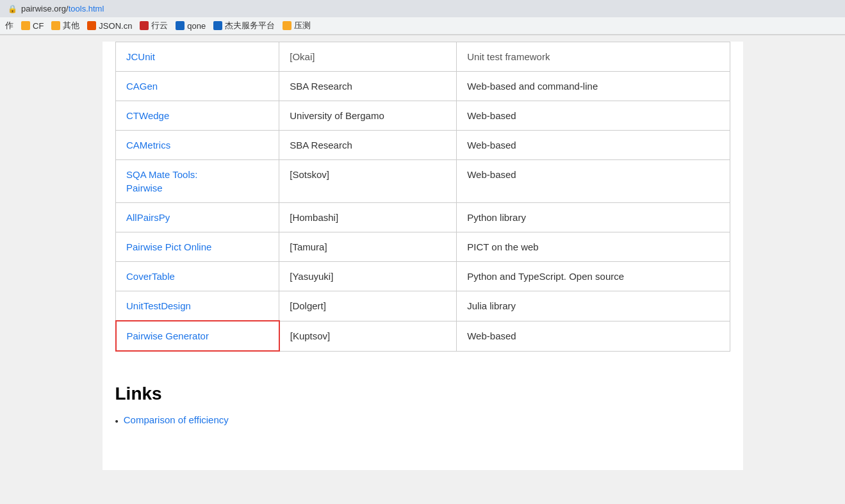 Image resolution: width=845 pixels, height=504 pixels. I want to click on cell-unittestdesign-ref: [Dolgert], so click(368, 306).